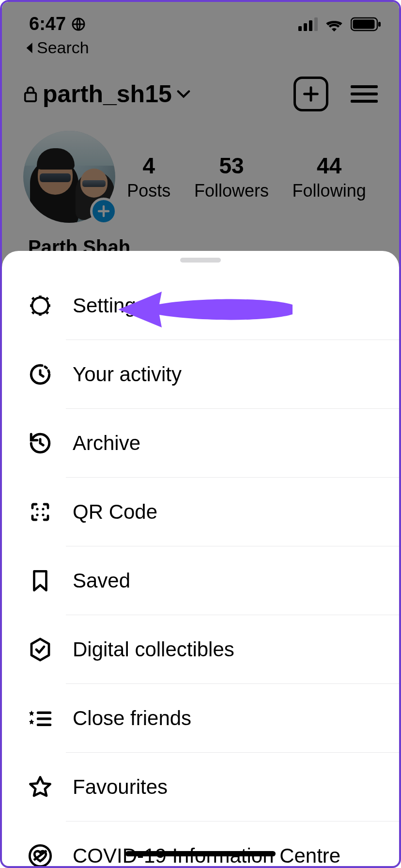 The image size is (401, 868). Describe the element at coordinates (40, 306) in the screenshot. I see `settings-gear-icon` at that location.